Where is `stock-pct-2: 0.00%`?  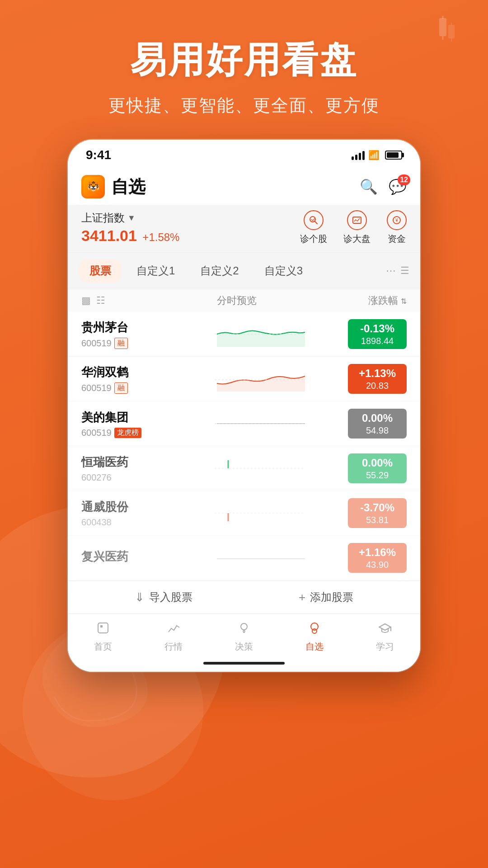
stock-pct-2: 0.00% is located at coordinates (377, 418).